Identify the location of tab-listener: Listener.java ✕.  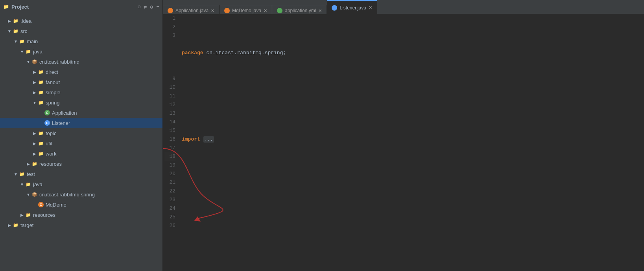
(352, 7).